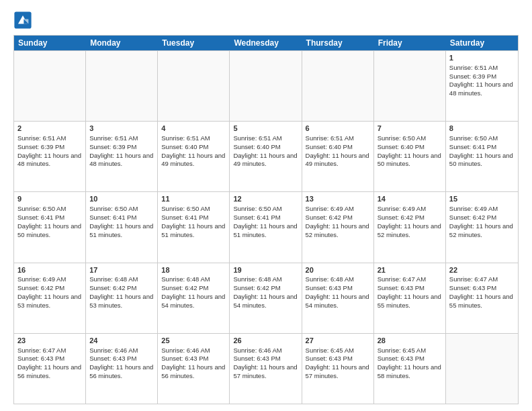 This screenshot has height=411, width=532. I want to click on calendar-cell-3-1: 9Sunrise: 6:50 AMSunset: 6:41 PMDaylight…, so click(50, 227).